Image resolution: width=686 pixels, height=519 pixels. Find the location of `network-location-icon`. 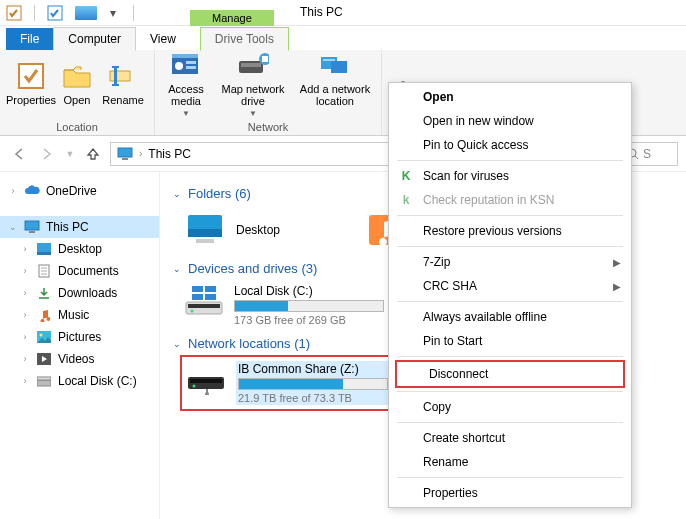

network-location-icon is located at coordinates (335, 65).